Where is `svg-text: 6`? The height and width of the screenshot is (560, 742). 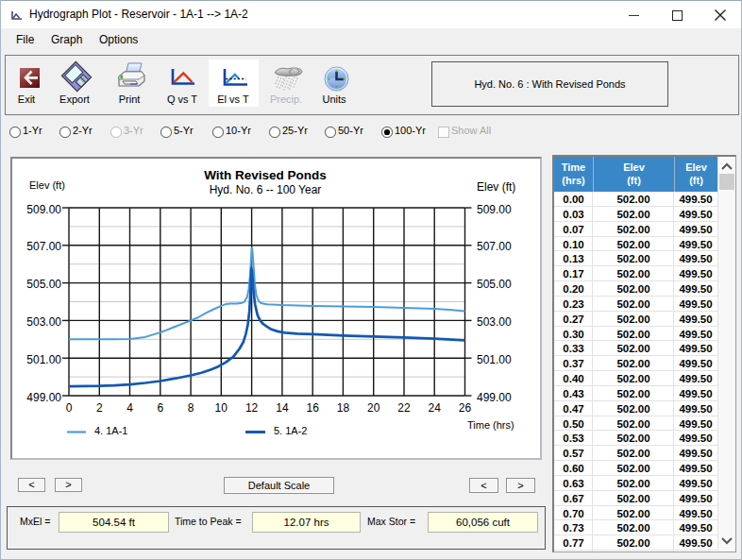 svg-text: 6 is located at coordinates (160, 408).